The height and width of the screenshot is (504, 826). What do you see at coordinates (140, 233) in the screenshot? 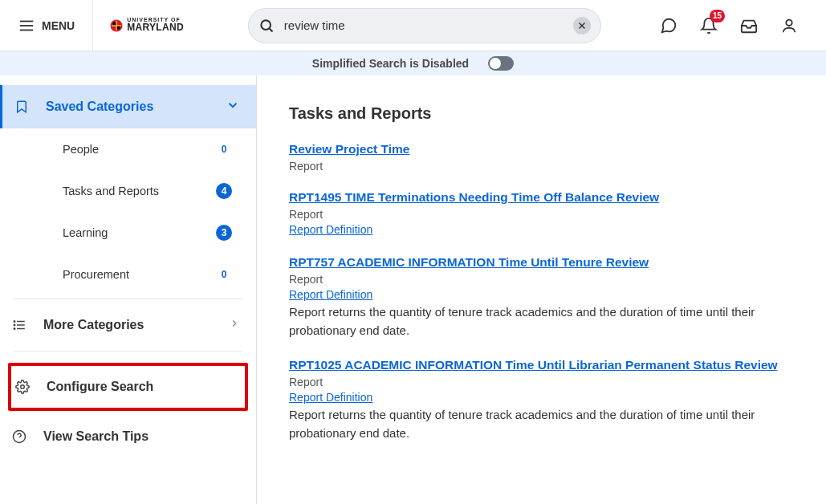
I see `sidebar-item-label: Learning` at bounding box center [140, 233].